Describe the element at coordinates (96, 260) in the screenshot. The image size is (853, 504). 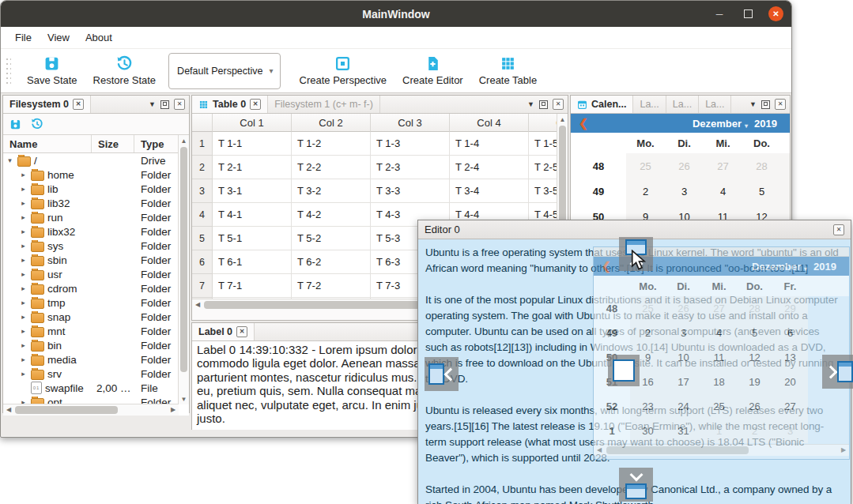
I see `tree-row: ▸sbinFolder` at that location.